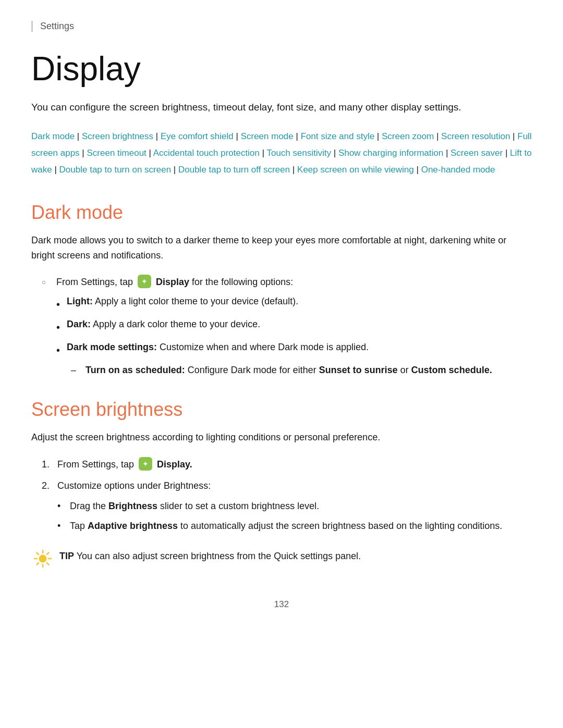 This screenshot has width=563, height=728. What do you see at coordinates (206, 153) in the screenshot?
I see `nav-link-accidental-touch: Accidental touch protection` at bounding box center [206, 153].